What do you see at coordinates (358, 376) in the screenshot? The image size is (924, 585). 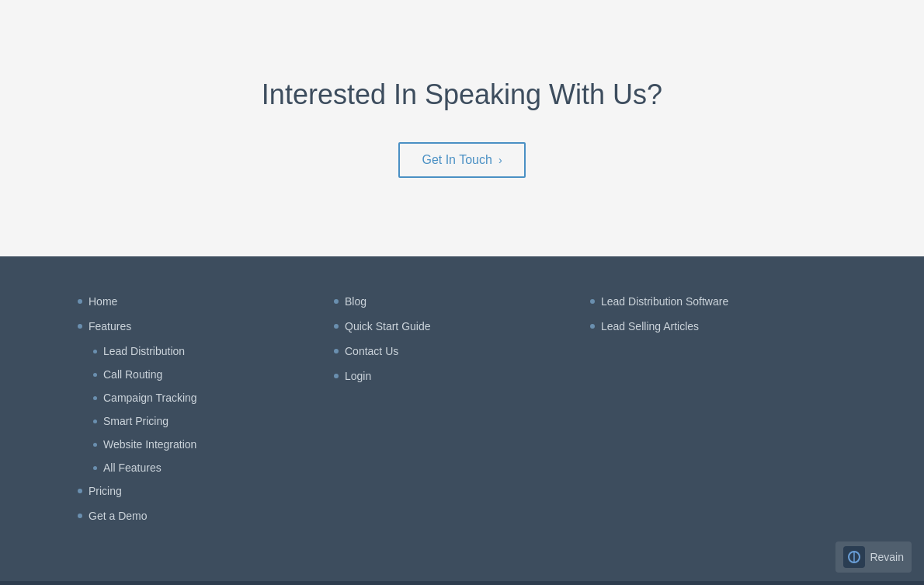 I see `footer-link-login: Login` at bounding box center [358, 376].